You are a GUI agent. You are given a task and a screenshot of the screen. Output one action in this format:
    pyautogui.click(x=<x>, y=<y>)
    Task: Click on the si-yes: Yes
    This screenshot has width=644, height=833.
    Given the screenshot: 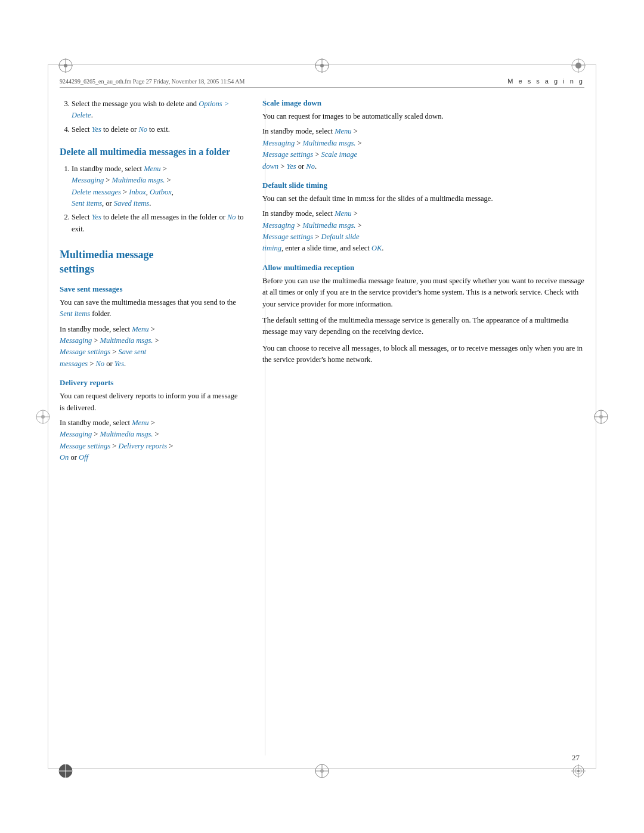 What is the action you would take?
    pyautogui.click(x=291, y=166)
    